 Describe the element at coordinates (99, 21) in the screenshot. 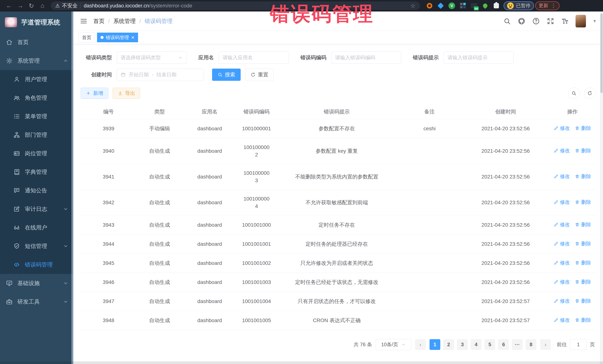

I see `breadcrumb-home: 首页` at that location.